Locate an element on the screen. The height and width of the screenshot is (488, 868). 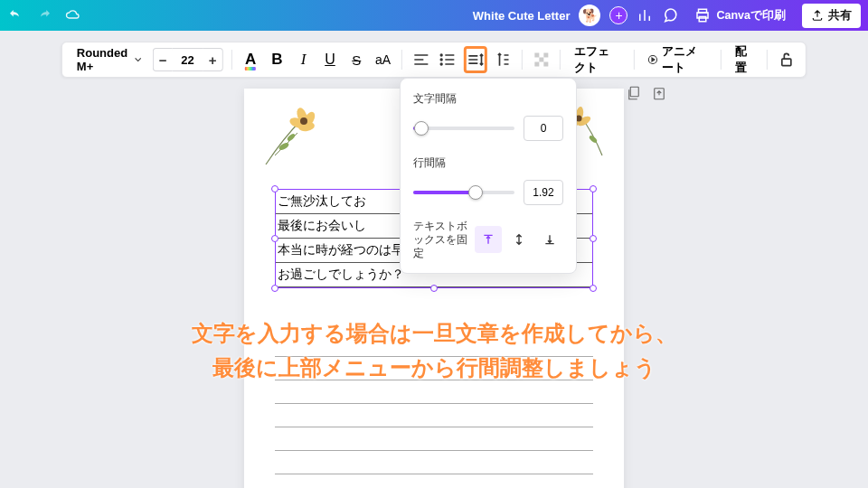
text-color-button: A is located at coordinates (250, 60).